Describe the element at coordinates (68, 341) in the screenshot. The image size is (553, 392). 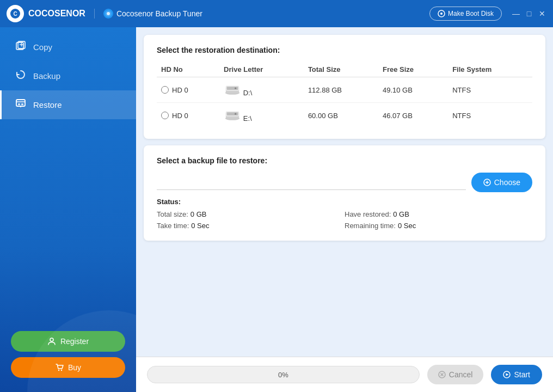
I see `register-button: Register` at that location.